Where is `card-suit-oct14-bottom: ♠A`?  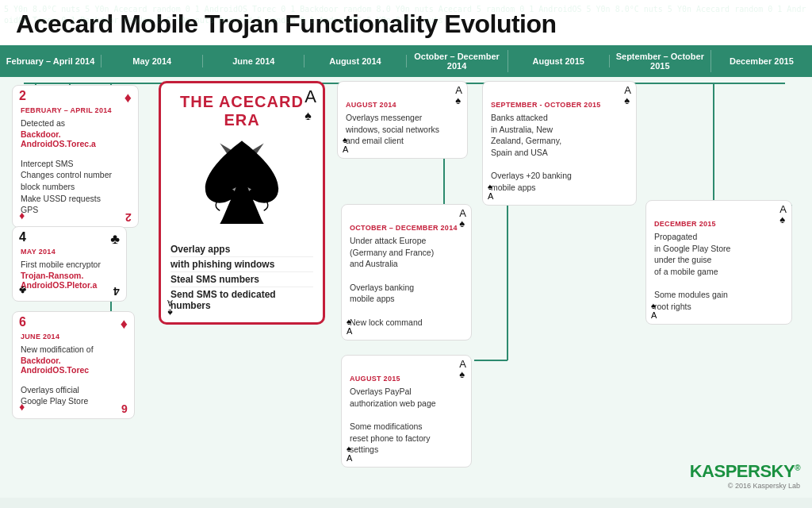 card-suit-oct14-bottom: ♠A is located at coordinates (349, 326).